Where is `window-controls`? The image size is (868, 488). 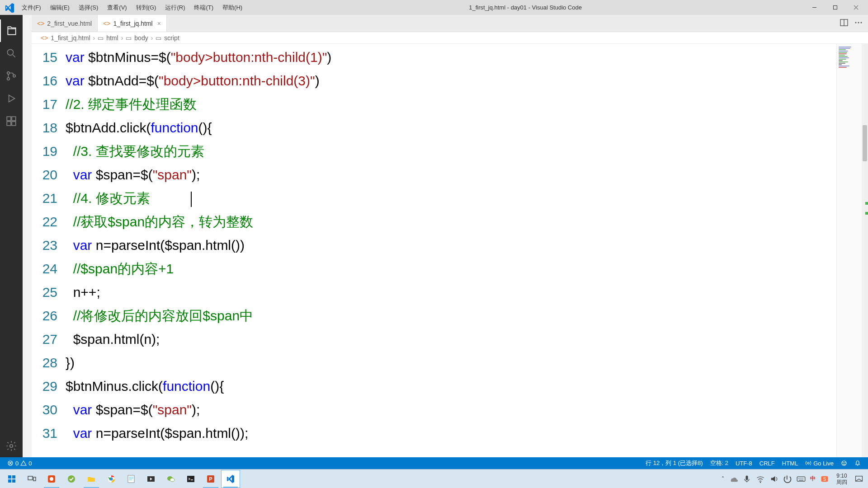
window-controls is located at coordinates (835, 7).